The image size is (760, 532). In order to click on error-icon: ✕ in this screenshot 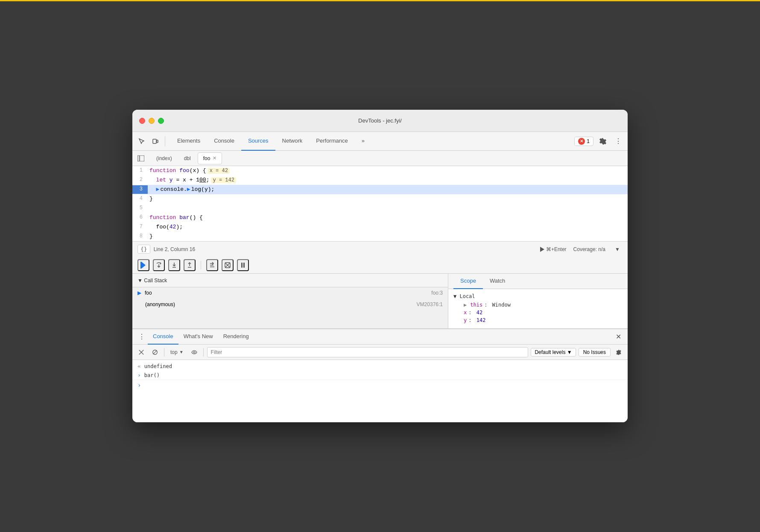, I will do `click(582, 141)`.